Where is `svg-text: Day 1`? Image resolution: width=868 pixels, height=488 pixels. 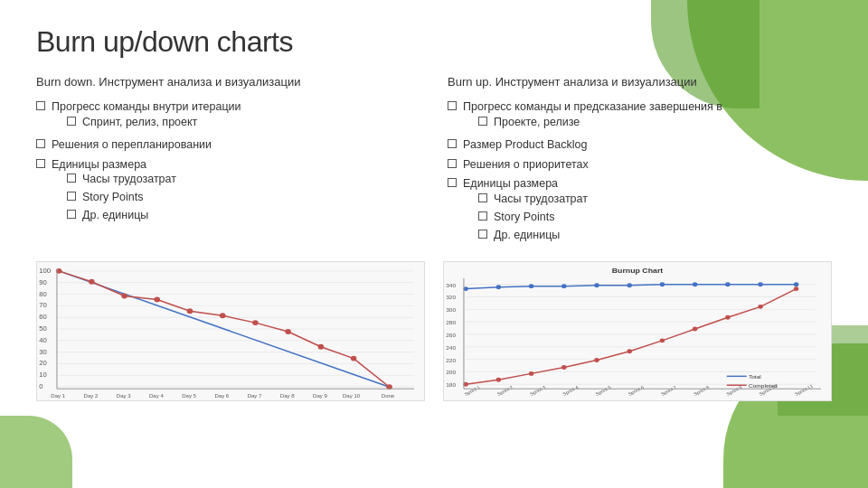 svg-text: Day 1 is located at coordinates (58, 396).